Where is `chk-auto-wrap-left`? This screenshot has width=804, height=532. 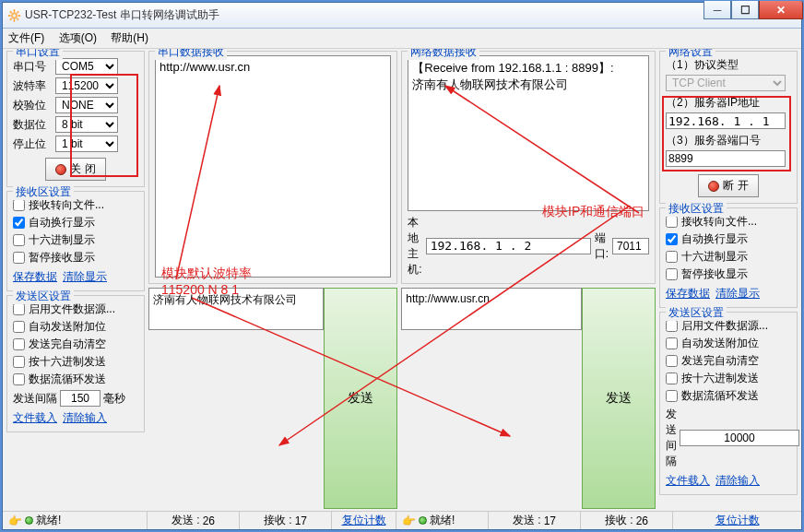
chk-auto-wrap-left is located at coordinates (18, 223).